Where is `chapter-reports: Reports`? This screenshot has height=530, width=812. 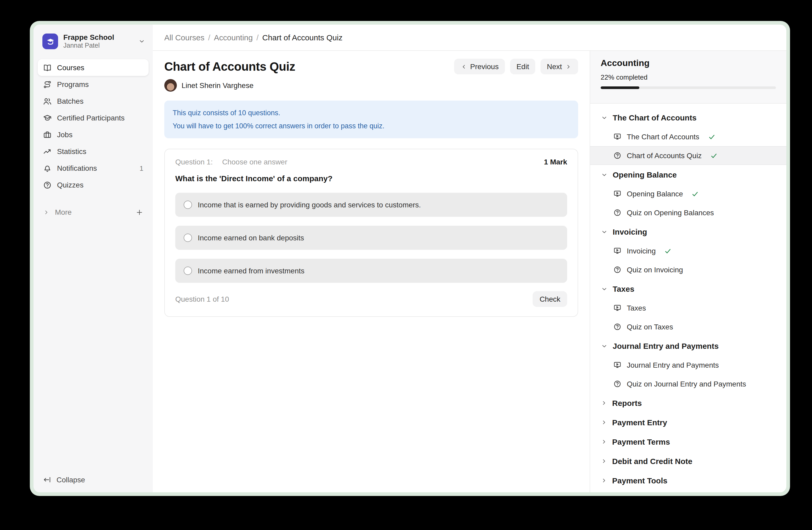 chapter-reports: Reports is located at coordinates (688, 403).